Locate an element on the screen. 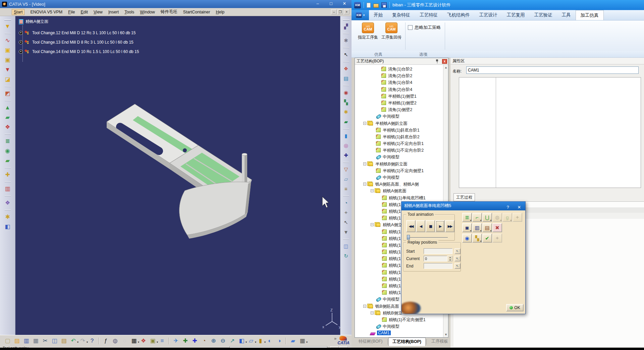 Image resolution: width=644 pixels, height=350 pixels. menu-insert: Insert is located at coordinates (113, 12).